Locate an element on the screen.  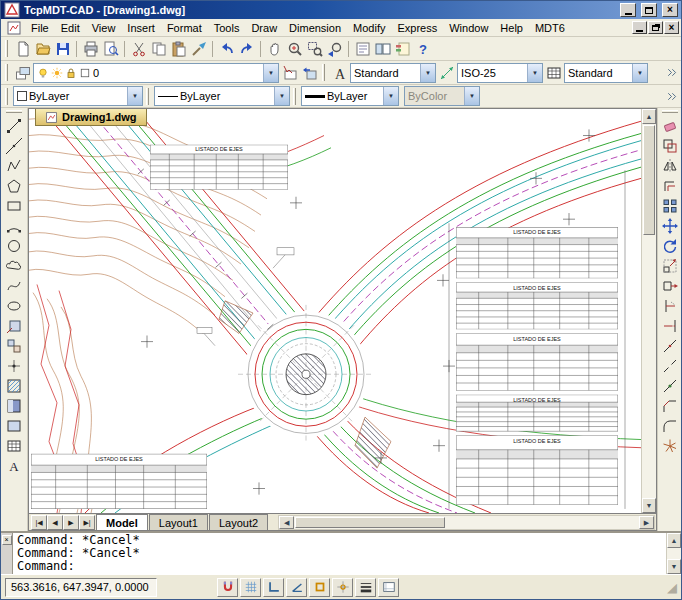
next-tab-button: ▶ is located at coordinates (71, 522).